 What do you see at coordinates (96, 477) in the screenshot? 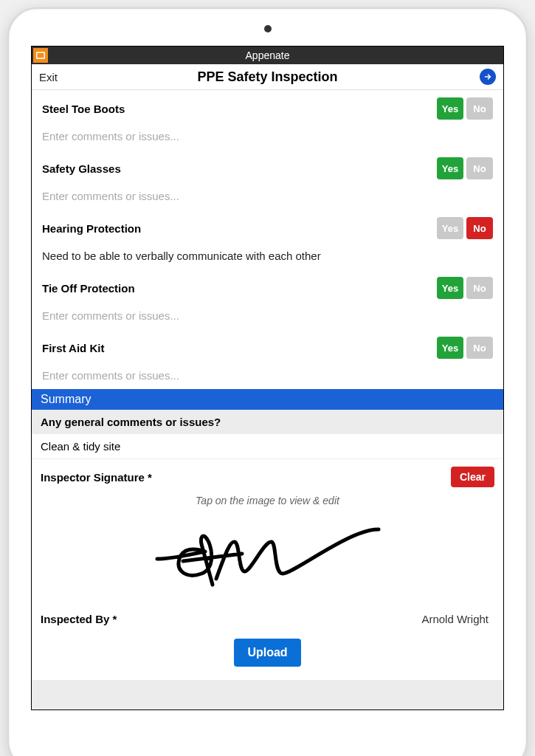
I see `signature-label: Inspector Signature *` at bounding box center [96, 477].